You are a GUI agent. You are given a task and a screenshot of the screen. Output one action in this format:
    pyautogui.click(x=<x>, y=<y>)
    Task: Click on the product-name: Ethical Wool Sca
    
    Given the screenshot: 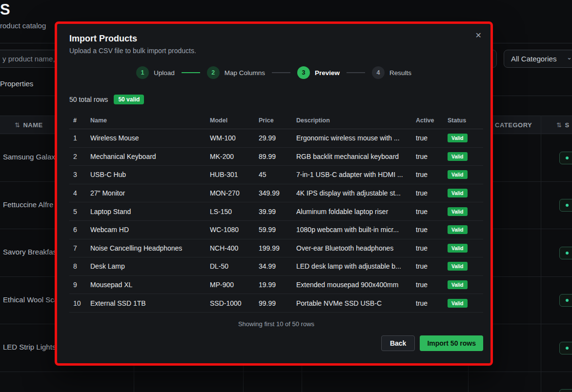 What is the action you would take?
    pyautogui.click(x=30, y=299)
    